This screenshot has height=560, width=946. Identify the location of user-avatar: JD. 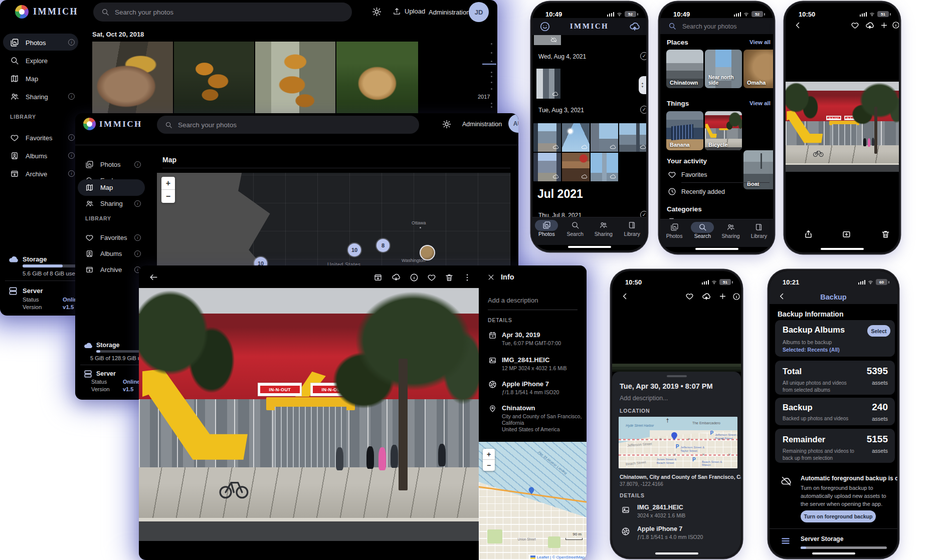
(479, 12).